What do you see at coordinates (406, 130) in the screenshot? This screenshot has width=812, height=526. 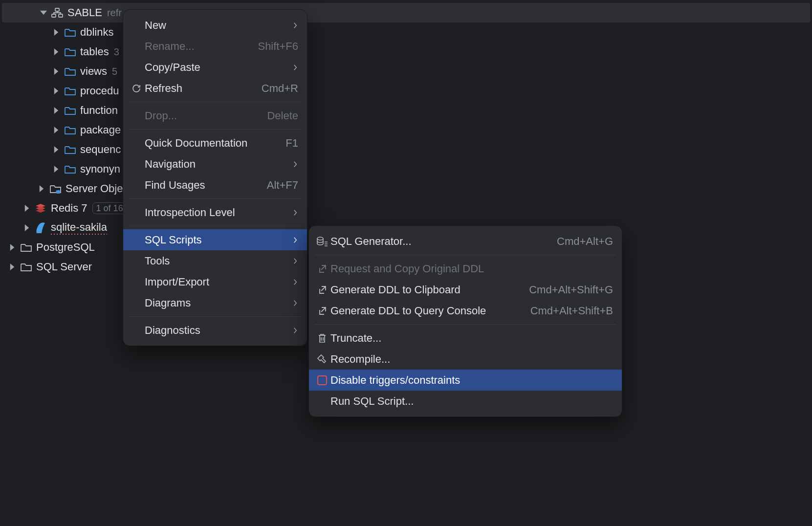 I see `tree-item-packages: package` at bounding box center [406, 130].